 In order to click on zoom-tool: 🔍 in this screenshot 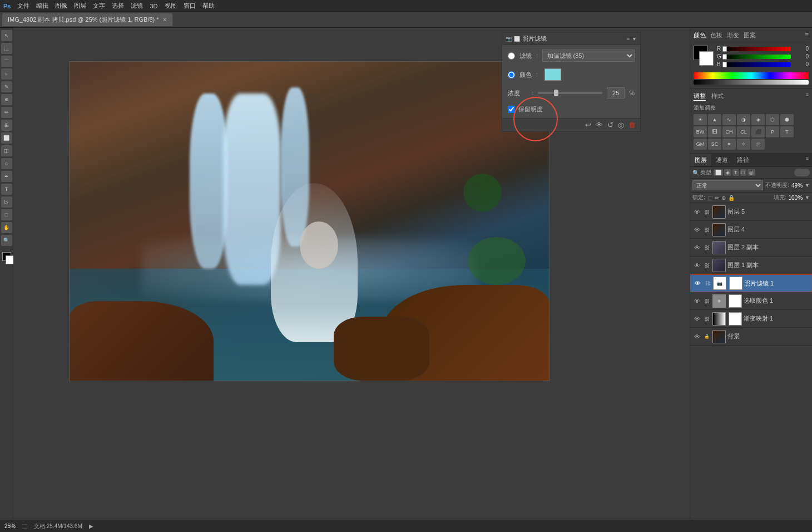, I will do `click(7, 240)`.